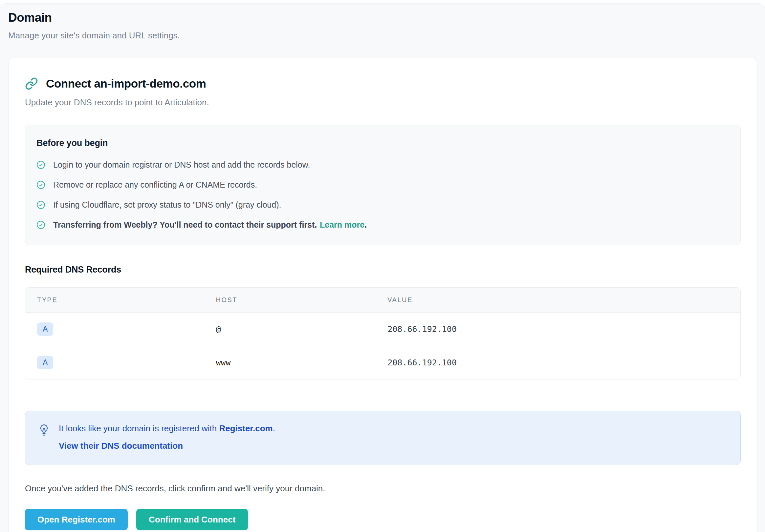 The height and width of the screenshot is (532, 765). Describe the element at coordinates (382, 143) in the screenshot. I see `before-you-begin-heading: Before you begin` at that location.